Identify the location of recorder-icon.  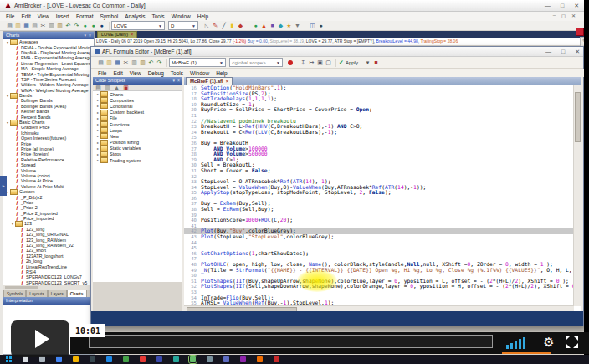
(192, 360).